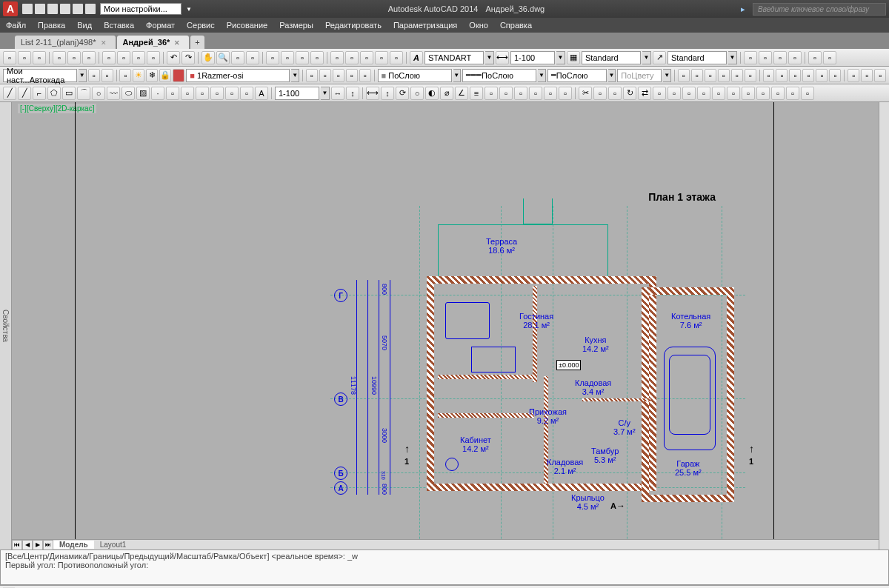 The width and height of the screenshot is (889, 588). What do you see at coordinates (238, 76) in the screenshot?
I see `layer-dropdown: ■ 1Razmer-osi` at bounding box center [238, 76].